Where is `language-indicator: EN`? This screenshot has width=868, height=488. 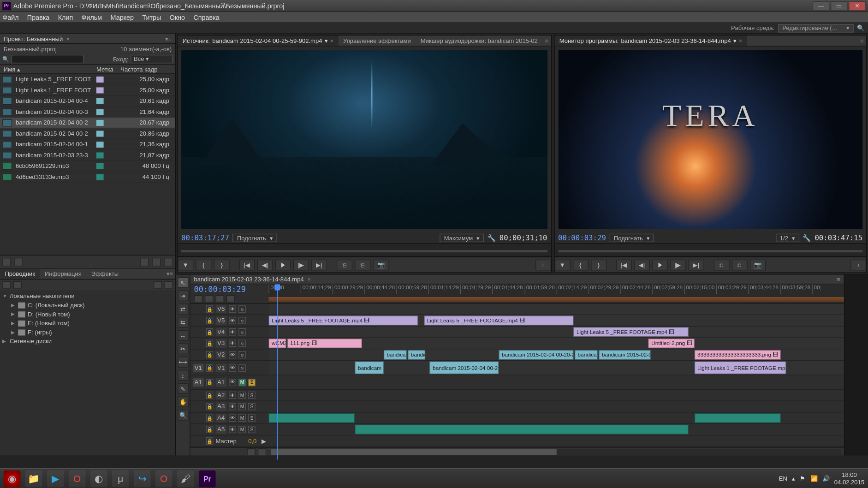 language-indicator: EN is located at coordinates (783, 478).